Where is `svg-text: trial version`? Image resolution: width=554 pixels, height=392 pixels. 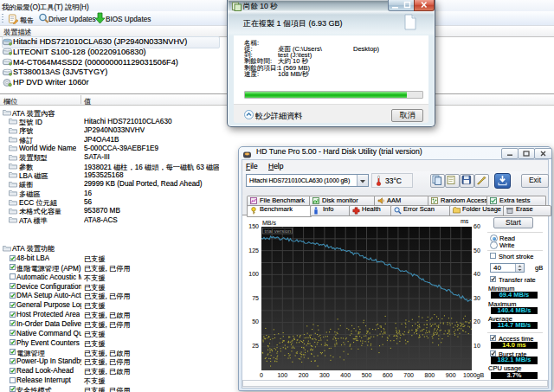 svg-text: trial version is located at coordinates (279, 231).